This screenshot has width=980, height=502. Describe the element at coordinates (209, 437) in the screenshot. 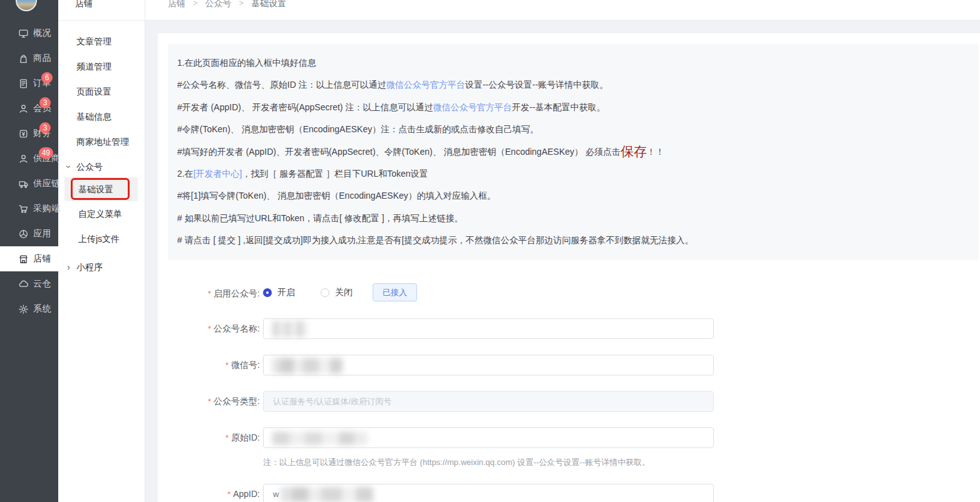

I see `field-label: *原始ID:` at that location.